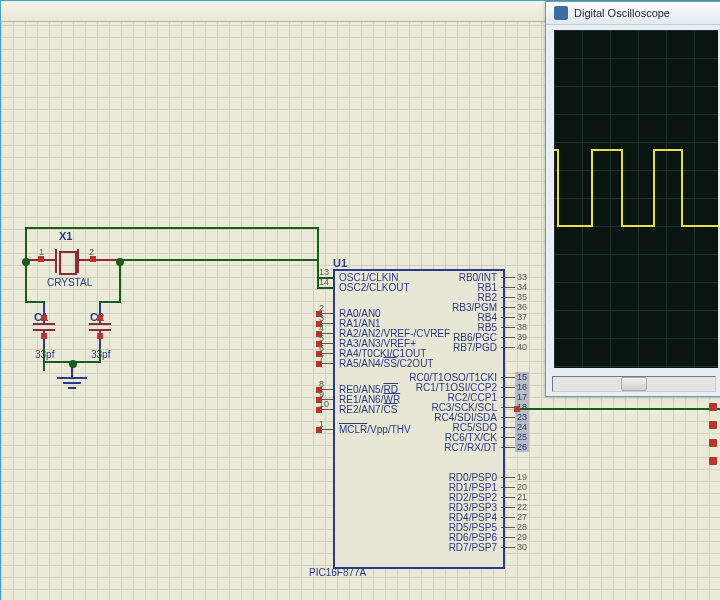  Describe the element at coordinates (66, 236) in the screenshot. I see `crystal-designator: X1` at that location.